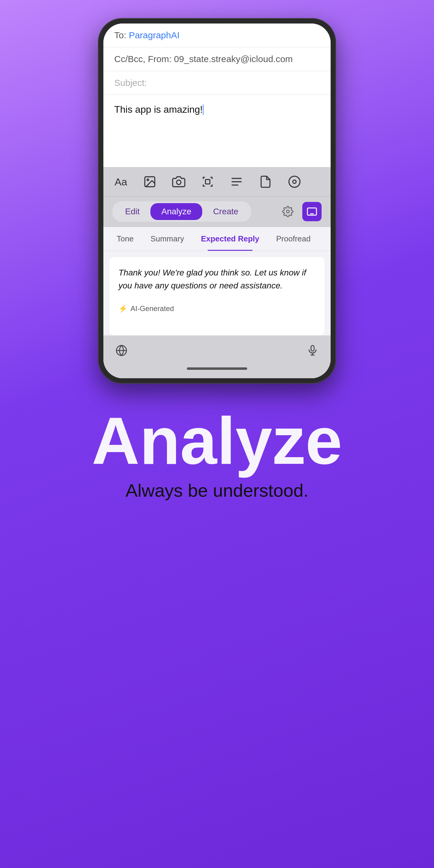 The height and width of the screenshot is (868, 434). I want to click on mode-tabs: Edit Analyze Create, so click(182, 212).